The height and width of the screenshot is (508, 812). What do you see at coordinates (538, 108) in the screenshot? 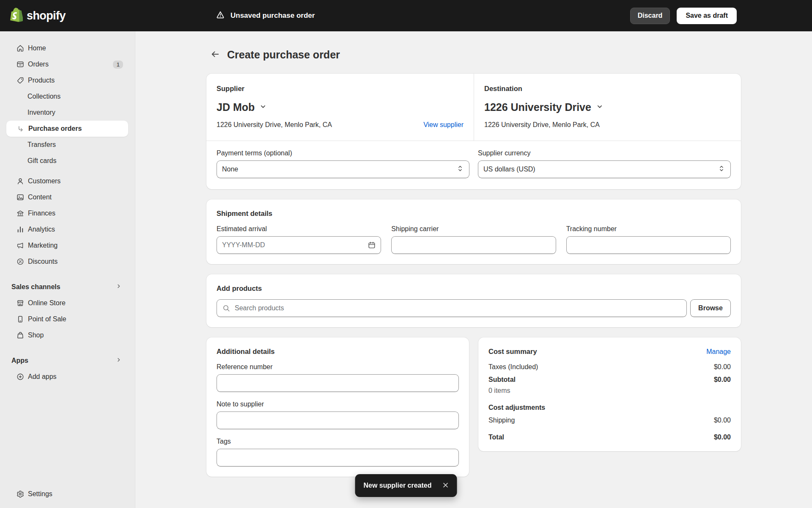
I see `destination-name: 1226 University Drive` at bounding box center [538, 108].